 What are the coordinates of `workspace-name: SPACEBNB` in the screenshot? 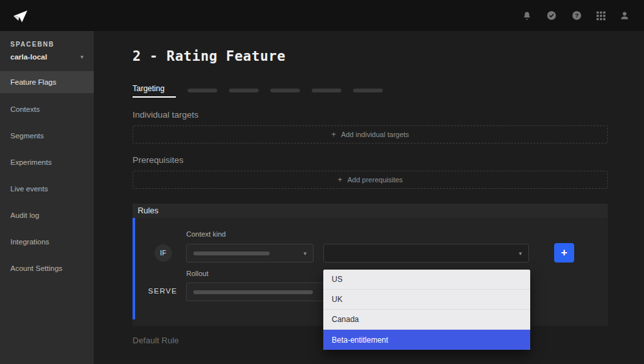 It's located at (47, 44).